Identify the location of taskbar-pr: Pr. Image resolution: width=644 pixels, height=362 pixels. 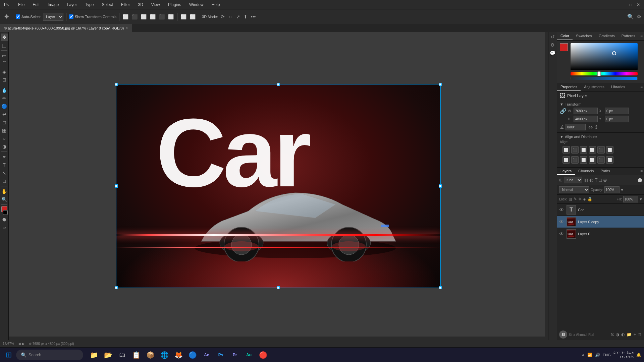
(235, 355).